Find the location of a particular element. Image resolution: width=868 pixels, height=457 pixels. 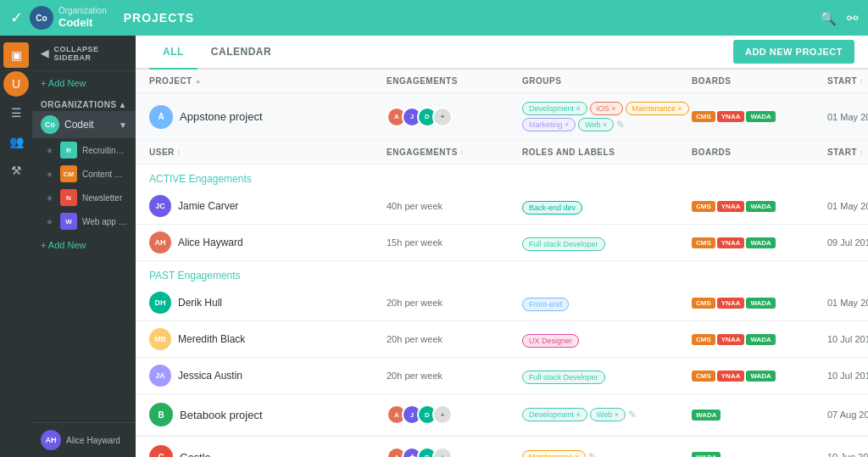

user-name-jamie: Jamie Carver is located at coordinates (209, 206).